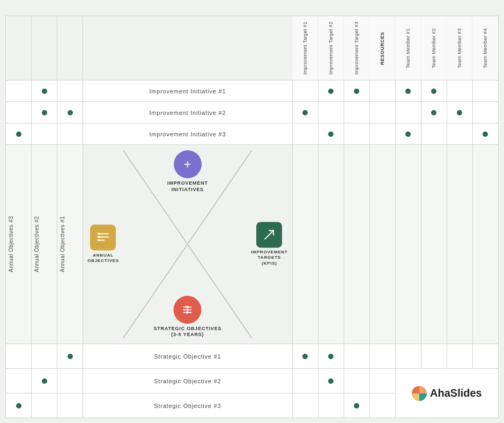 The image size is (504, 423). I want to click on improvement-targets-square, so click(269, 235).